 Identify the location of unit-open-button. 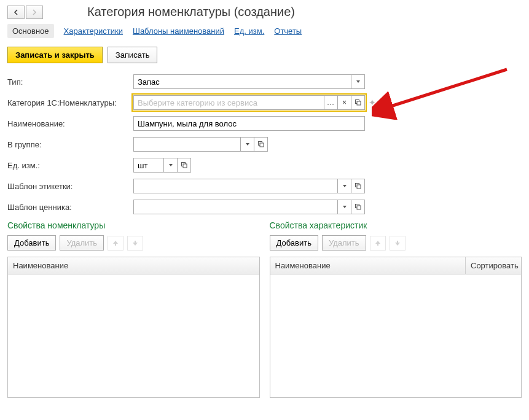
(184, 165).